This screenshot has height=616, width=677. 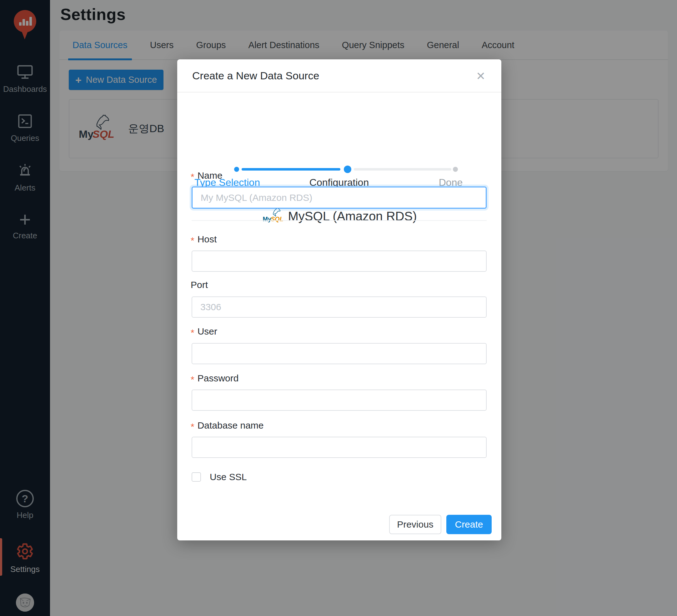 I want to click on previous-button: Previous, so click(x=415, y=524).